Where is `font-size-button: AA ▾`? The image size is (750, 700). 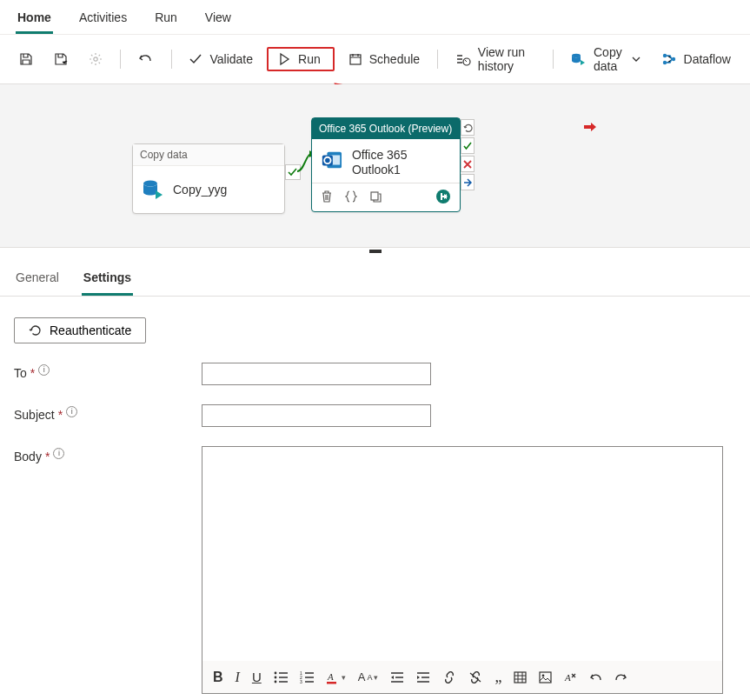
font-size-button: AA ▾ is located at coordinates (368, 677).